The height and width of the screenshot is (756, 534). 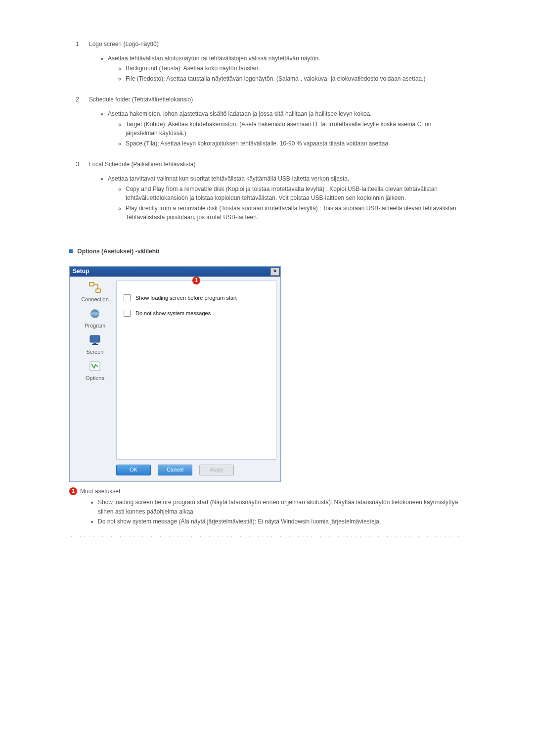 What do you see at coordinates (95, 292) in the screenshot?
I see `sidebar-item-connection: Connection` at bounding box center [95, 292].